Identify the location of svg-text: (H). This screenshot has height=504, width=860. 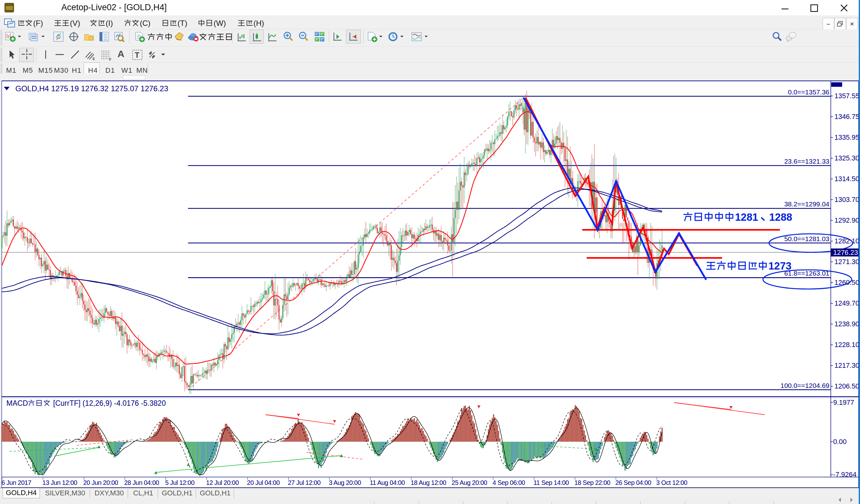
(259, 23).